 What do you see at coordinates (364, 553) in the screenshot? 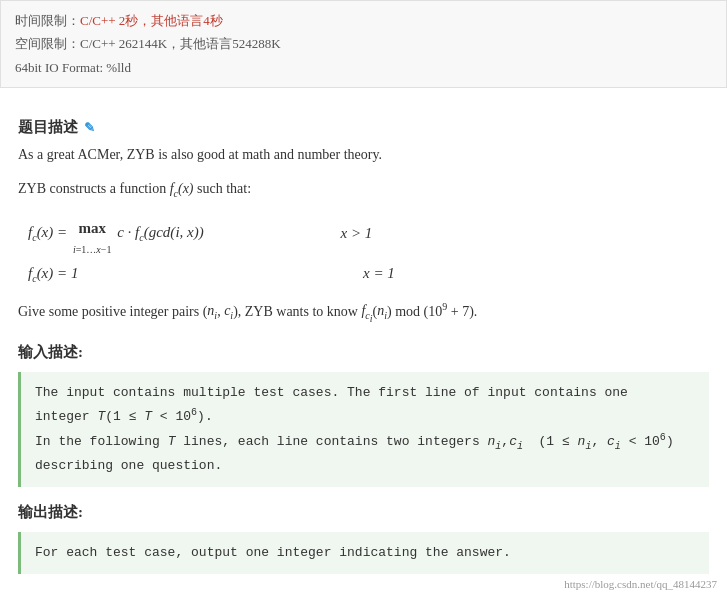
I see `output-code-box: For each test case, output one integer i…` at bounding box center [364, 553].